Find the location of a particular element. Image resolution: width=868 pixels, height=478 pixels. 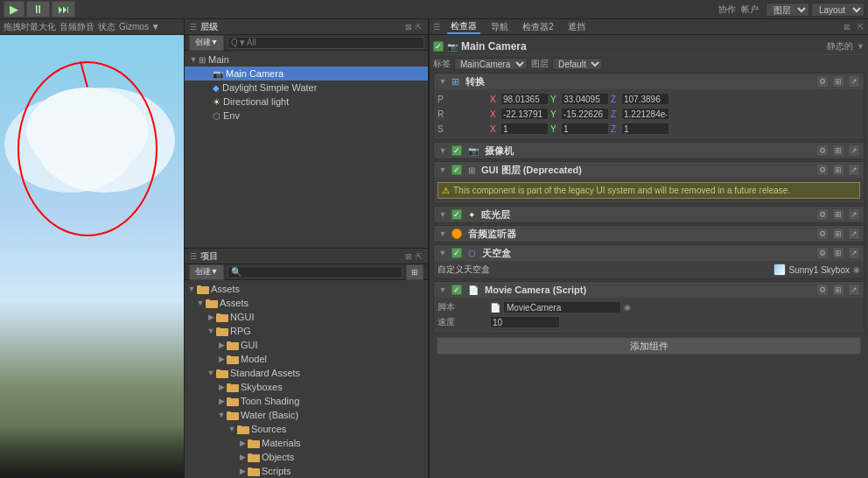

tree-sources: ▼ Sources is located at coordinates (306, 429).